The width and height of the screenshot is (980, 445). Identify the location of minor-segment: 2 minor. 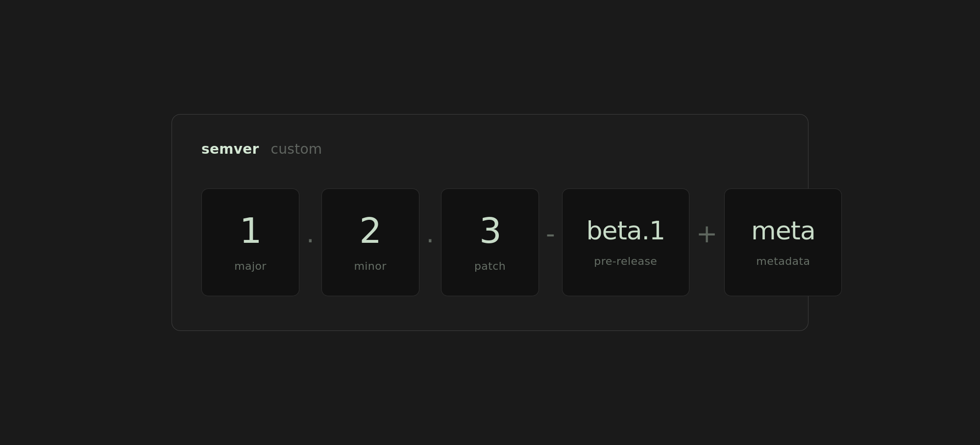
(370, 242).